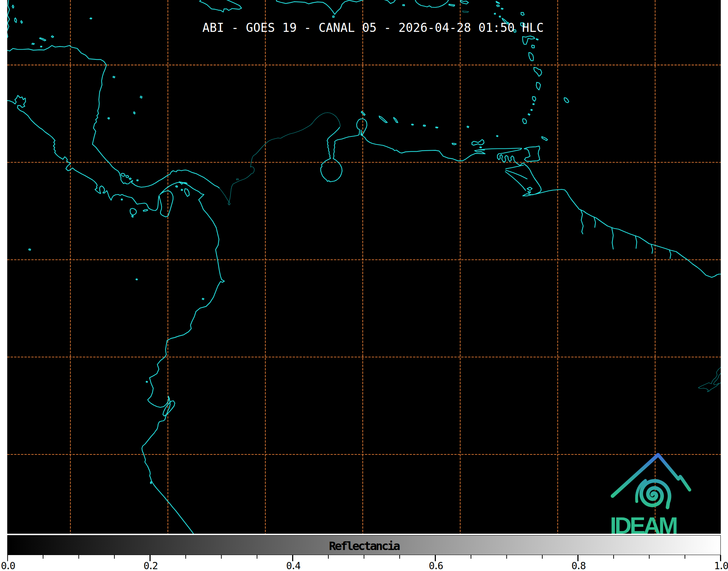  I want to click on logo-text: IDEAM, so click(643, 523).